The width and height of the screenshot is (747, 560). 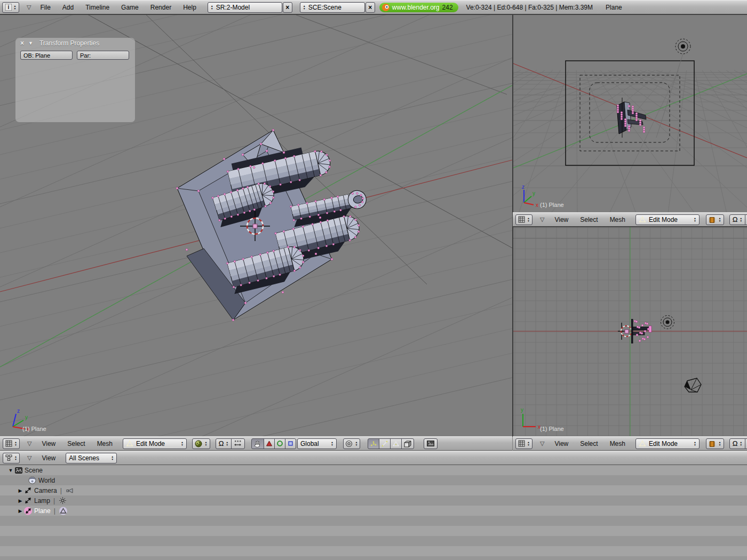 What do you see at coordinates (68, 7) in the screenshot?
I see `menu-add: Add` at bounding box center [68, 7].